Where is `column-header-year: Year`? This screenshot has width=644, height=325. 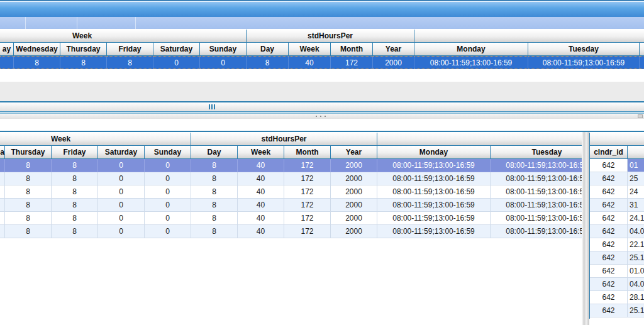
column-header-year: Year is located at coordinates (394, 49).